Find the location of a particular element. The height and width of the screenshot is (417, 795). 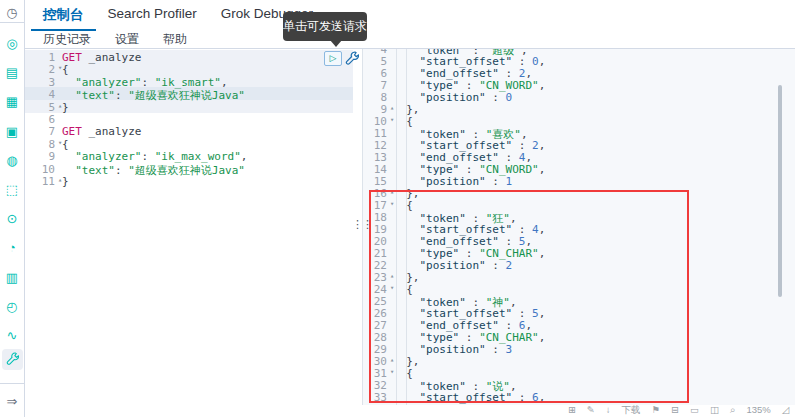

tab-search-profiler: Search Profiler is located at coordinates (152, 16).